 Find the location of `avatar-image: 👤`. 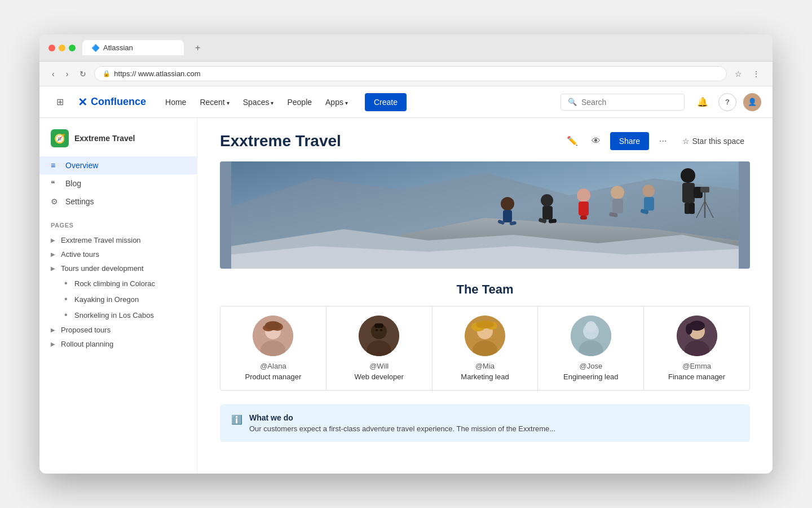

avatar-image: 👤 is located at coordinates (752, 102).